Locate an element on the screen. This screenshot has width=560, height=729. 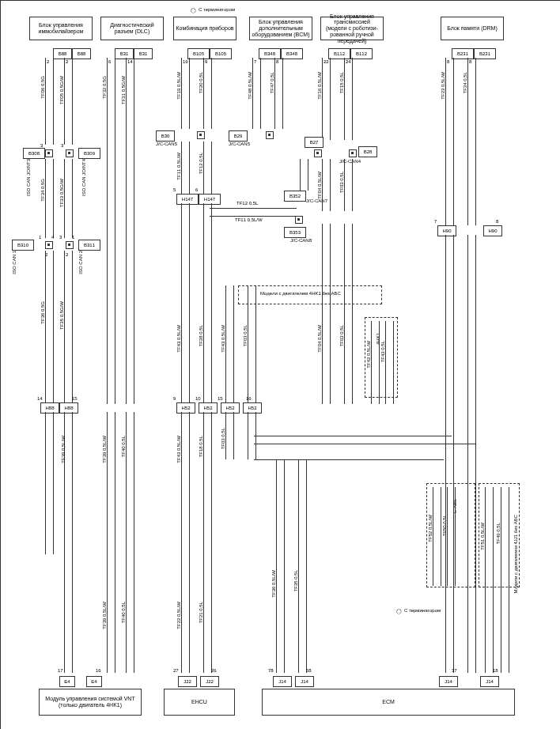
conn-b352: B352 is located at coordinates (295, 196).